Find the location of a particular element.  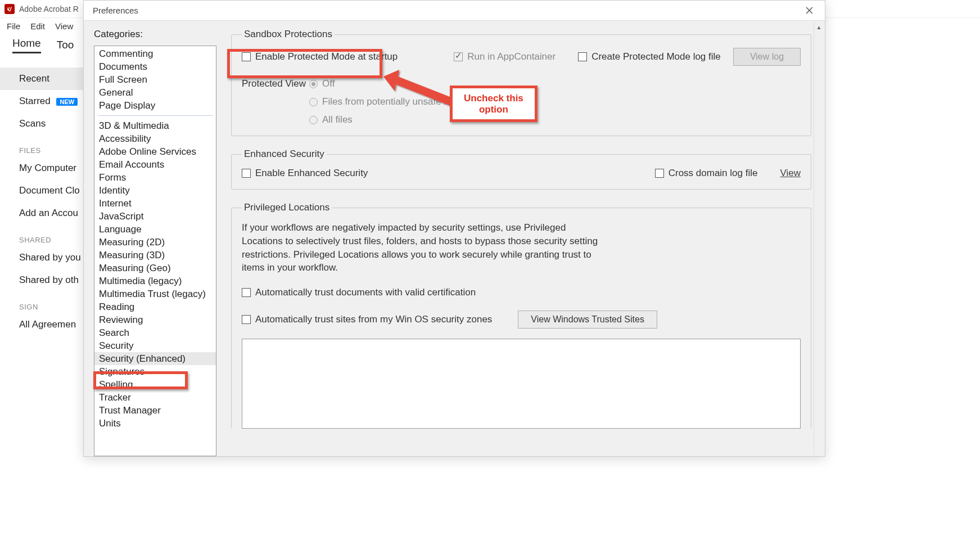

checkbox-enable-protected-mode is located at coordinates (246, 57).